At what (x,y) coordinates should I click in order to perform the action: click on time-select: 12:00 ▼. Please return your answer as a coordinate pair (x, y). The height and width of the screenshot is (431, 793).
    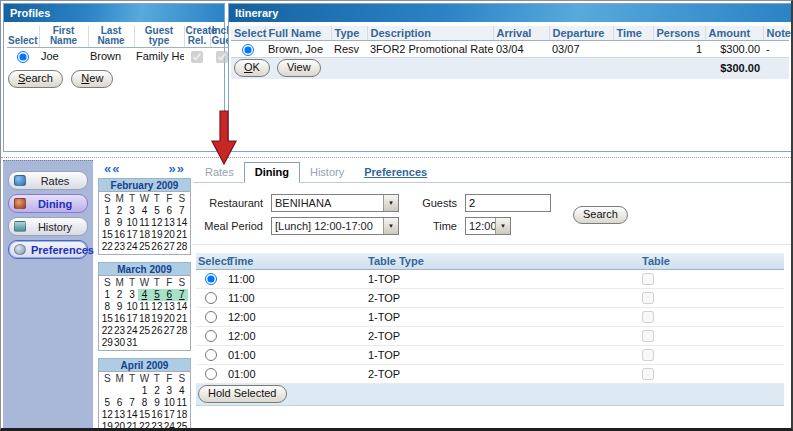
    Looking at the image, I should click on (488, 226).